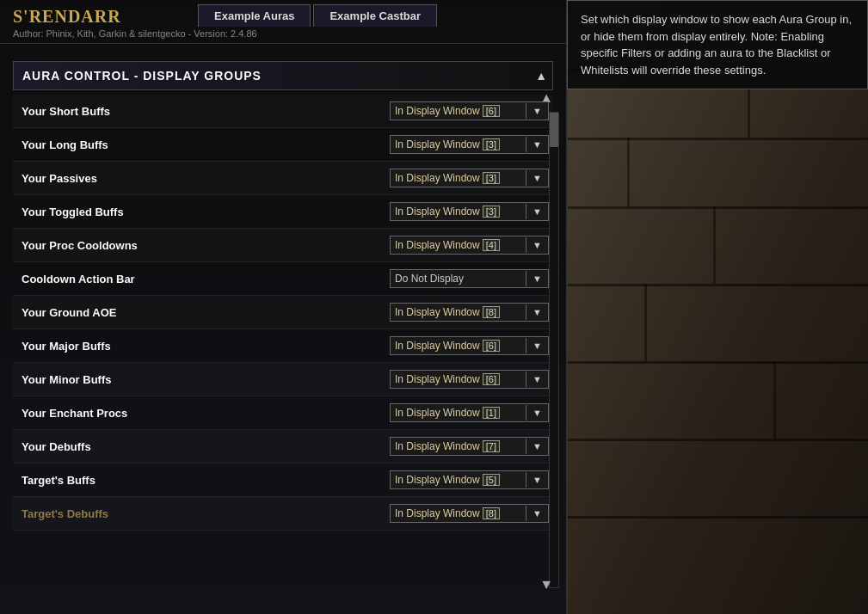 The image size is (868, 614). Describe the element at coordinates (554, 350) in the screenshot. I see `scrollbar-track` at that location.